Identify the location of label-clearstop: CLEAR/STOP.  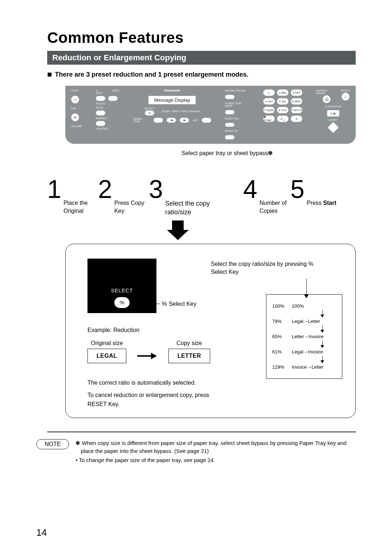
(333, 107).